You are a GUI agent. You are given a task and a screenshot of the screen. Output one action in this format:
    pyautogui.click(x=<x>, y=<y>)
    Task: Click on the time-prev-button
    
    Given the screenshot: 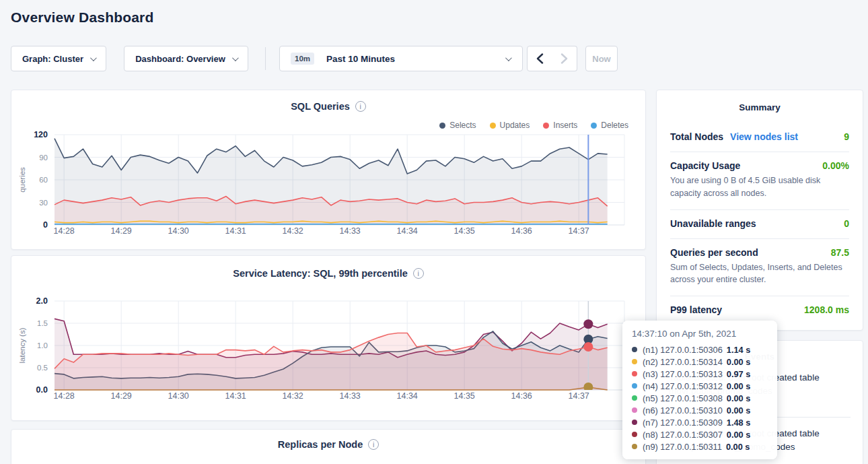 What is the action you would take?
    pyautogui.click(x=540, y=59)
    